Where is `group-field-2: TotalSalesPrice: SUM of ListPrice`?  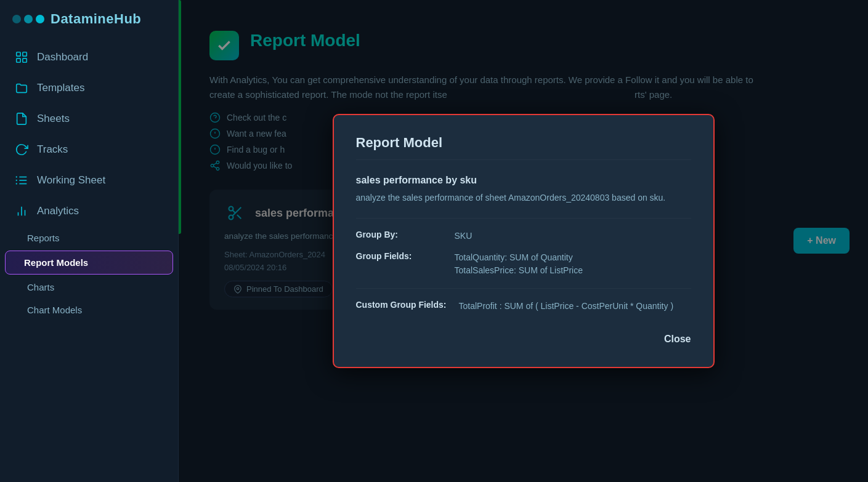
group-field-2: TotalSalesPrice: SUM of ListPrice is located at coordinates (573, 271).